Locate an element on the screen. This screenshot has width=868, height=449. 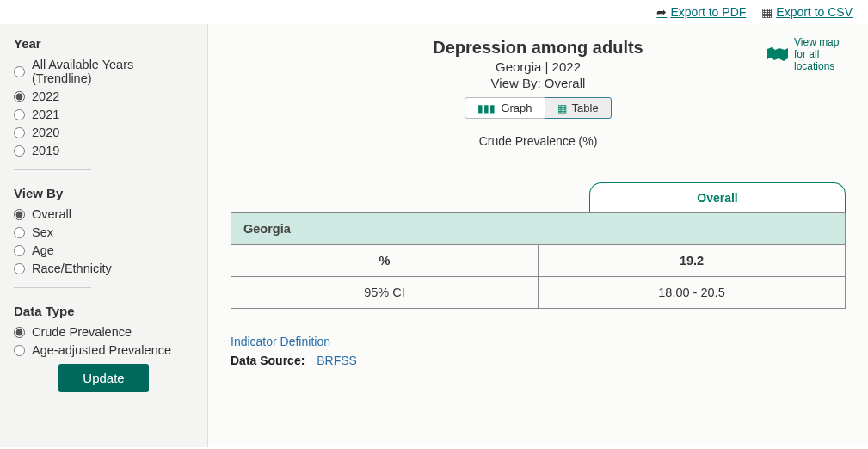
year-radio-all is located at coordinates (19, 72).